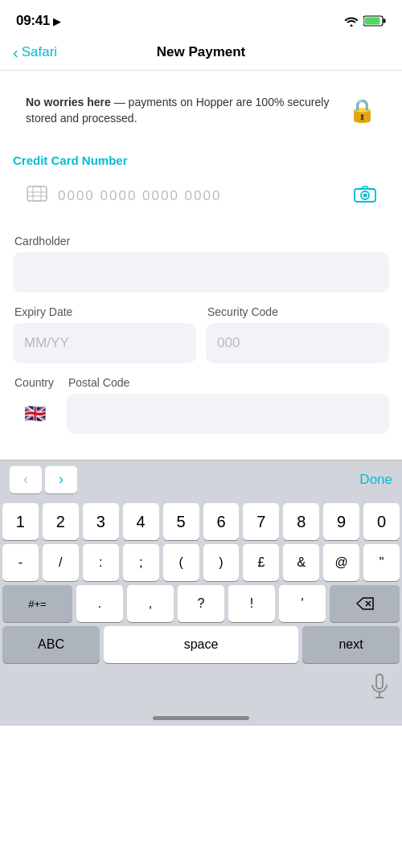 This screenshot has height=868, width=402. What do you see at coordinates (228, 383) in the screenshot?
I see `postal-label: Postal Code` at bounding box center [228, 383].